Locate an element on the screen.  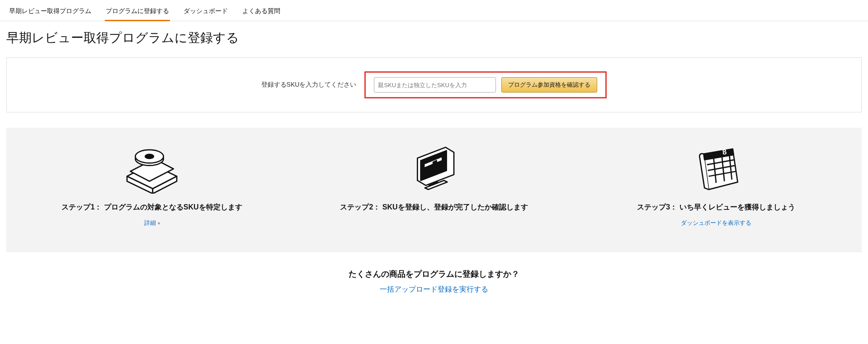
step-3-dashboard-link: ダッシュボードを表示する is located at coordinates (716, 223).